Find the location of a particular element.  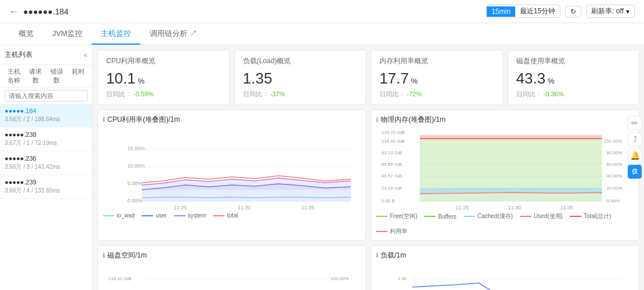

metric-memory-value-row: 17.7 % is located at coordinates (437, 79).